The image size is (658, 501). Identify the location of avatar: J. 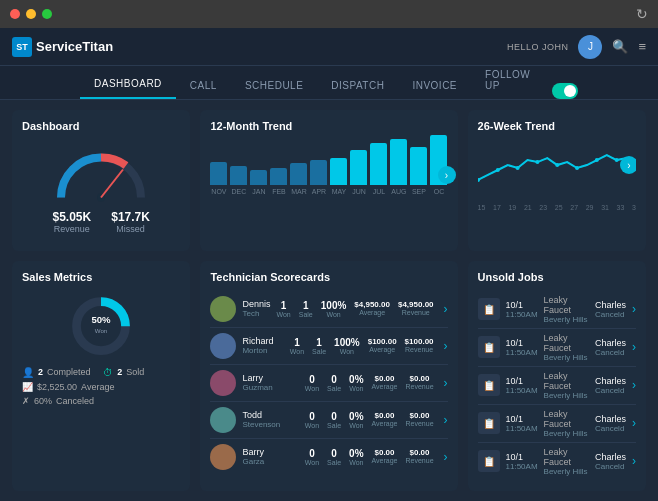
(590, 47).